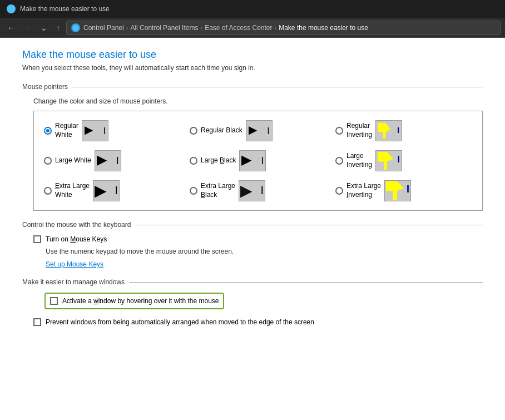 The width and height of the screenshot is (505, 420). What do you see at coordinates (54, 301) in the screenshot?
I see `activate-window-checkbox` at bounding box center [54, 301].